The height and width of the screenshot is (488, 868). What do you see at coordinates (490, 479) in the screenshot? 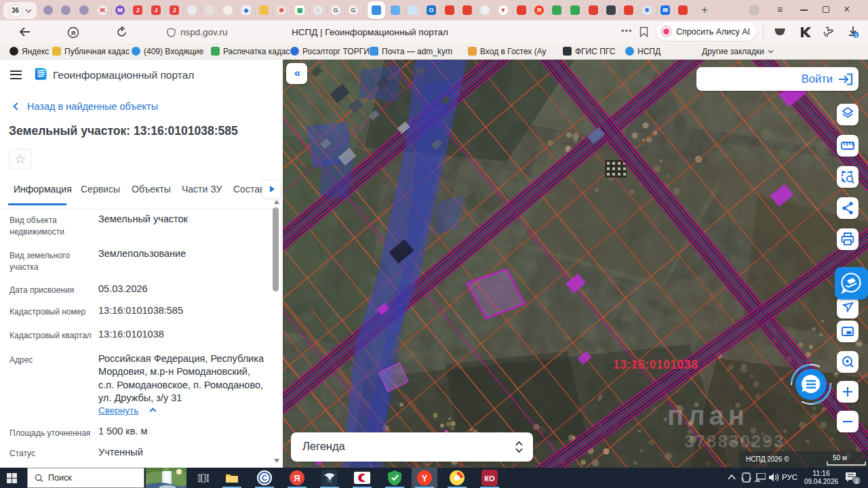
I see `svg-text: КО` at bounding box center [490, 479].